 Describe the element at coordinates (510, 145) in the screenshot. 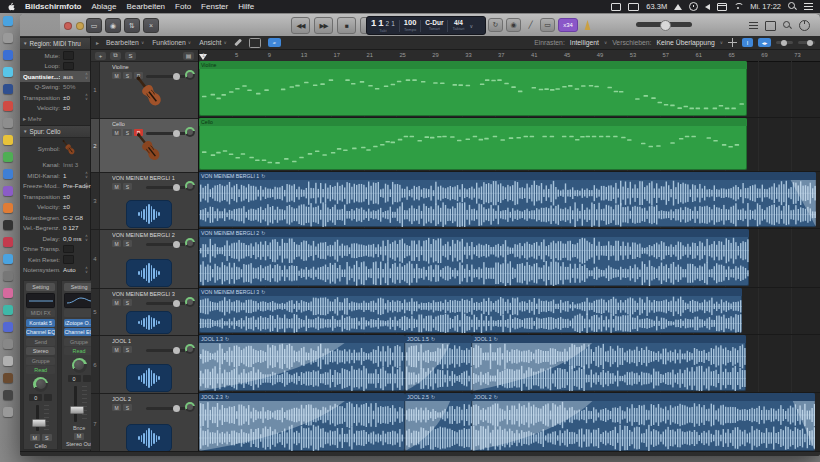

I see `lane-2: Cello` at that location.